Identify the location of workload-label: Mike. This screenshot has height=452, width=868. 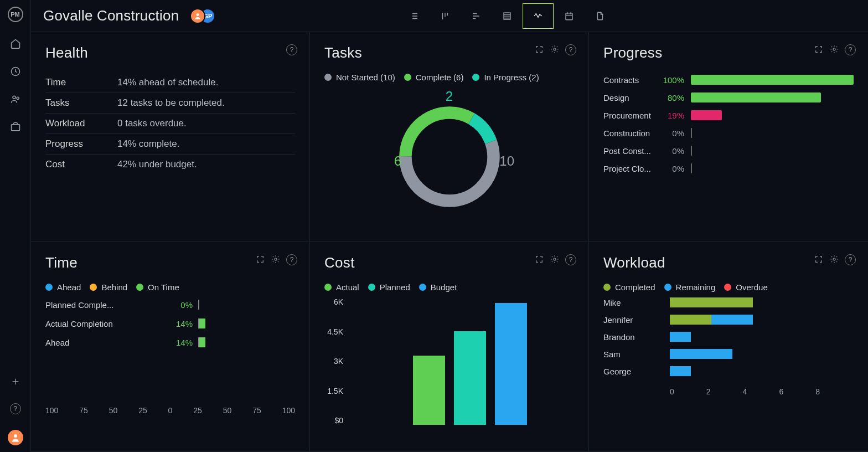
(637, 302).